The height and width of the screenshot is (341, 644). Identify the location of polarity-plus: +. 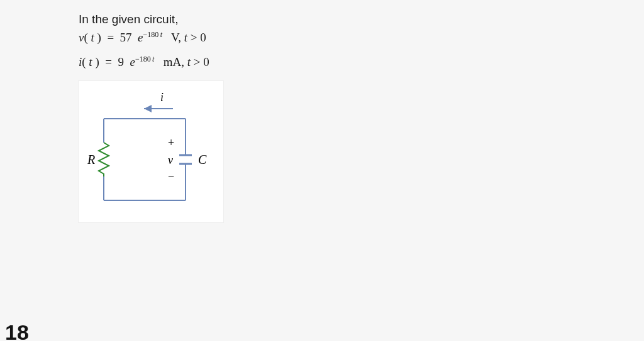
(171, 143).